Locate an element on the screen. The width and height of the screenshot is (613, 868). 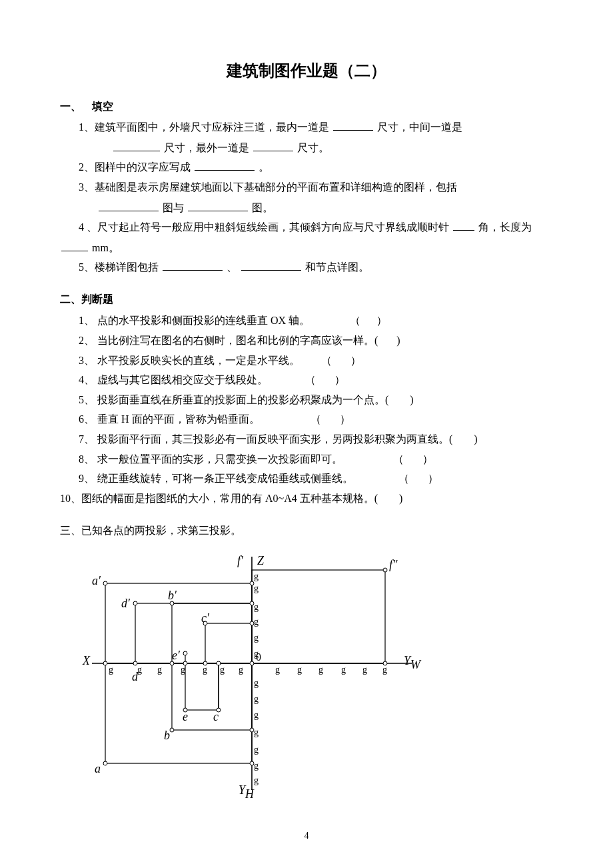
pt-e: e is located at coordinates (185, 717).